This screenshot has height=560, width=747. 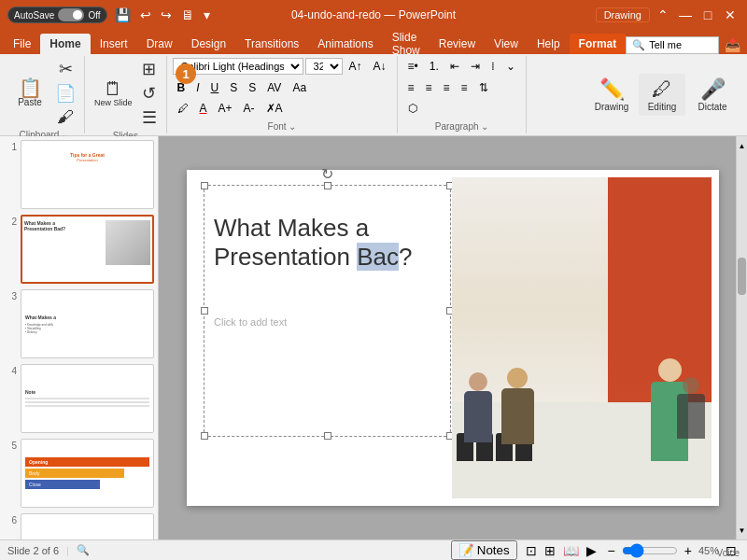 I want to click on share-button: 📤, so click(x=732, y=45).